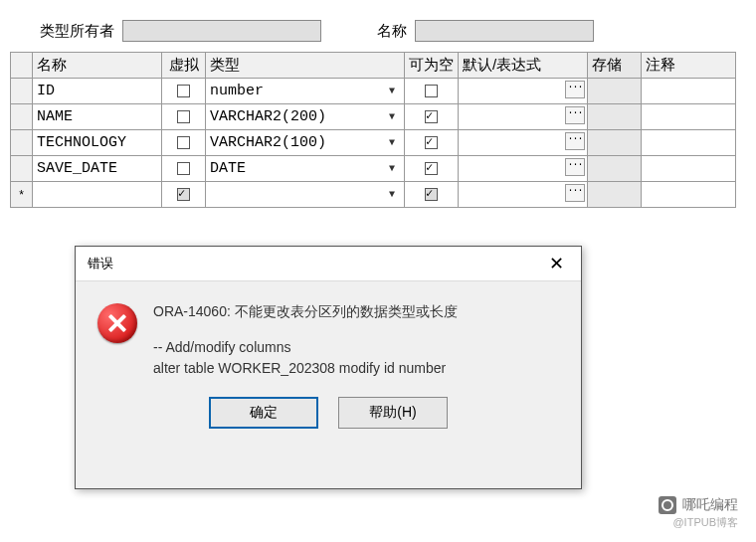  I want to click on watermark-text: 哪吒编程, so click(710, 505).